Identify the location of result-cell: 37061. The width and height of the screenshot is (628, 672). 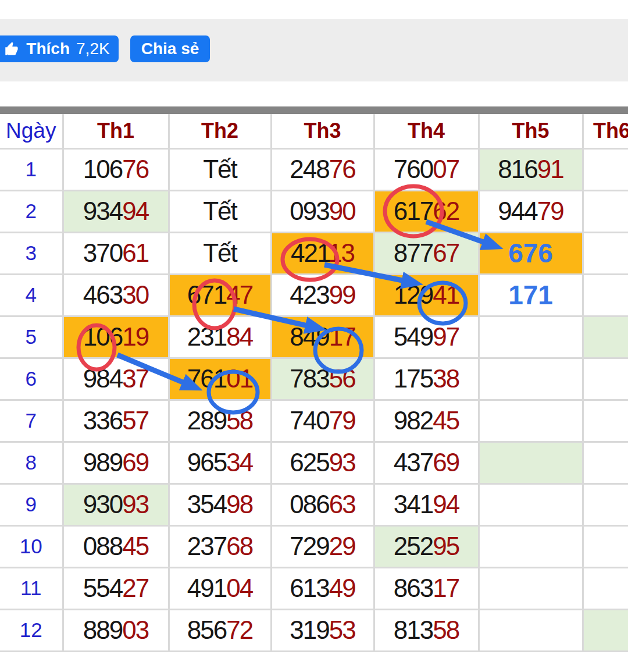
(116, 253).